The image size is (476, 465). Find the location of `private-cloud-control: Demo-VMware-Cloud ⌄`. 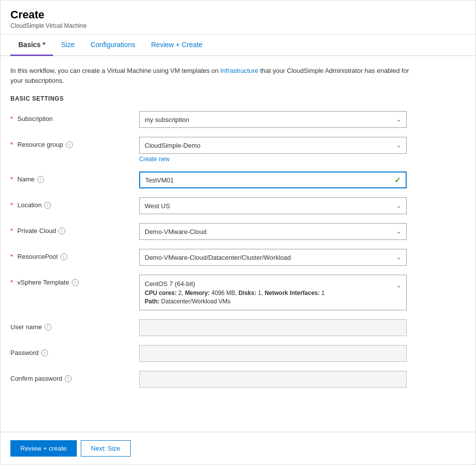

private-cloud-control: Demo-VMware-Cloud ⌄ is located at coordinates (273, 232).